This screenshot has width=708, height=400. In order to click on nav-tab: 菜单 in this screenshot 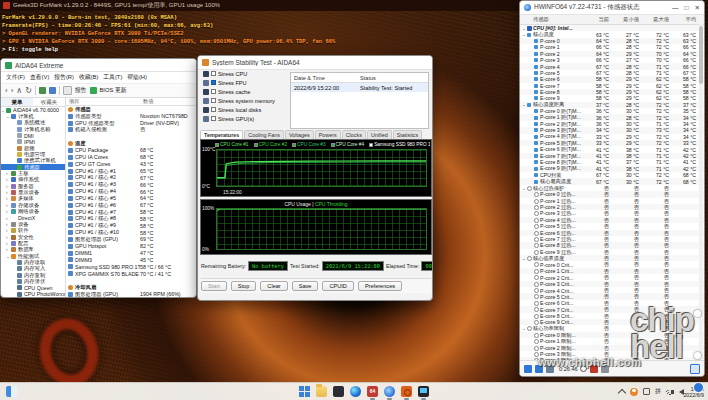, I will do `click(17, 102)`.